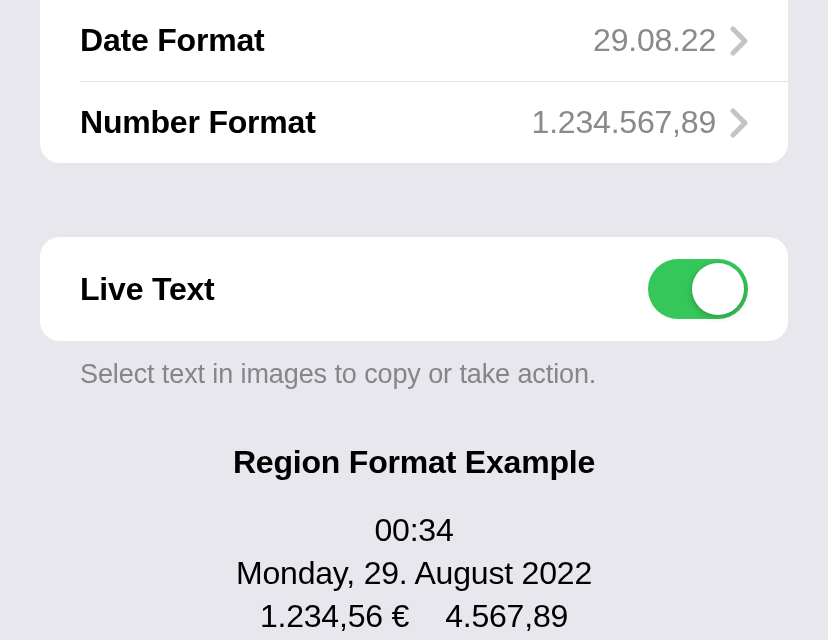 The image size is (828, 640). I want to click on date-format-row: Date Format 29.08.22, so click(414, 40).